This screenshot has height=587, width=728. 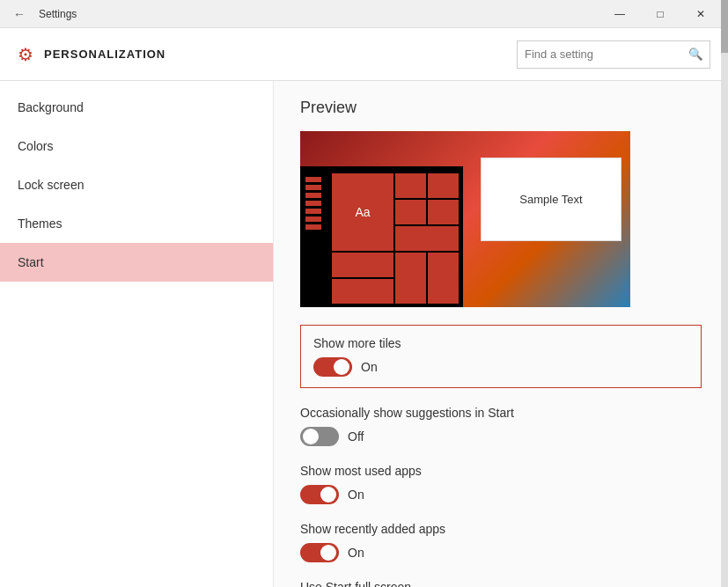 What do you see at coordinates (136, 224) in the screenshot?
I see `sidebar-item-themes: Themes` at bounding box center [136, 224].